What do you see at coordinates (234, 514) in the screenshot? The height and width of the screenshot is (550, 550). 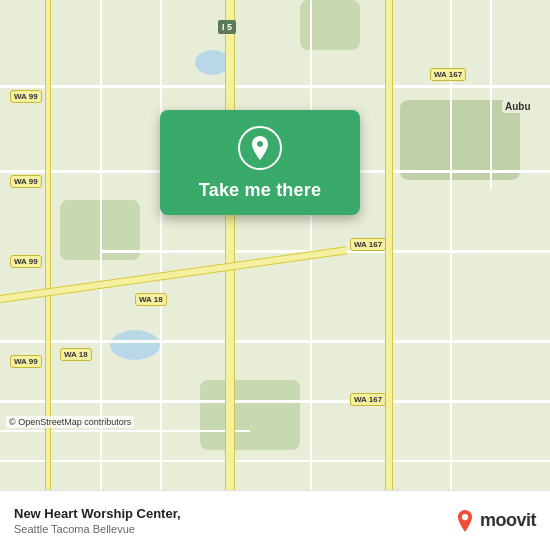 I see `place-name: New Heart Worship Center,` at bounding box center [234, 514].